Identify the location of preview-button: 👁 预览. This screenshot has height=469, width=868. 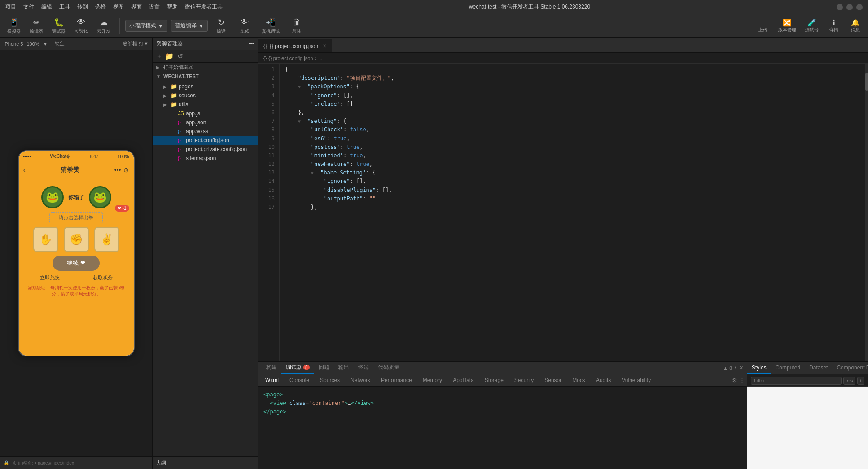
(245, 26).